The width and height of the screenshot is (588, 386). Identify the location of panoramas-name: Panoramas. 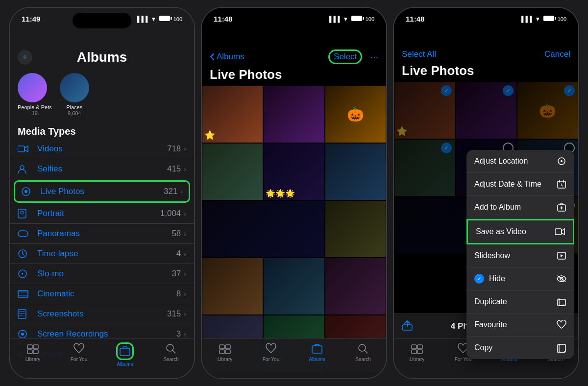
(104, 234).